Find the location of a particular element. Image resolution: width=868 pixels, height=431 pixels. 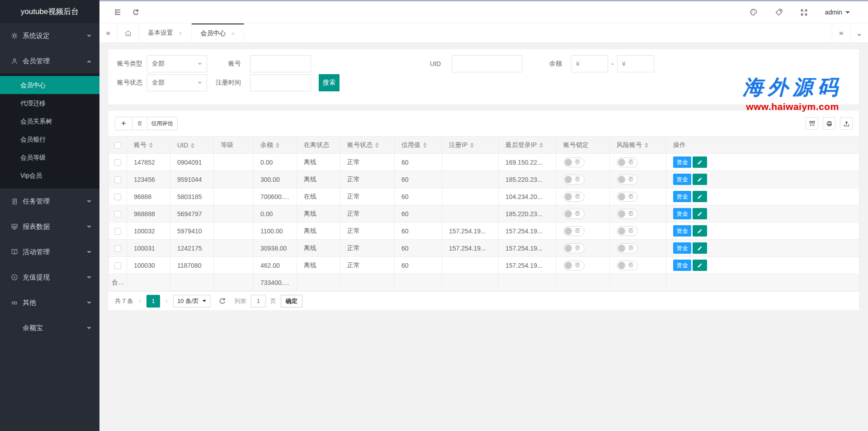

user-menu: admin is located at coordinates (837, 12).